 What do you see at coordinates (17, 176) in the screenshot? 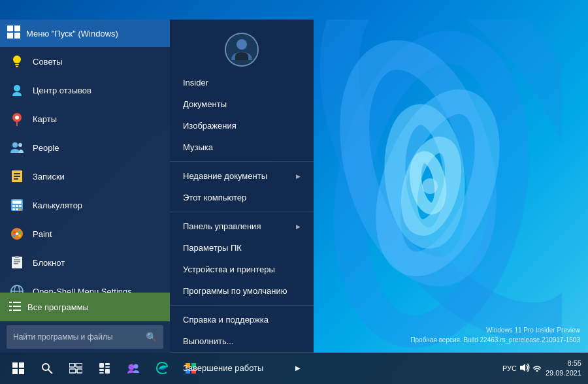
I see `notes-icon` at bounding box center [17, 176].